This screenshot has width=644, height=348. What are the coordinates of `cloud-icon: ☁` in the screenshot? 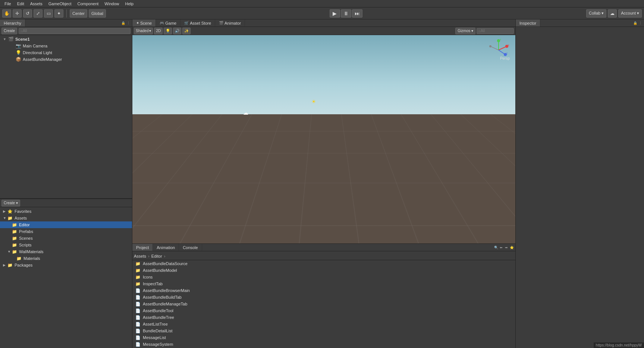 It's located at (246, 113).